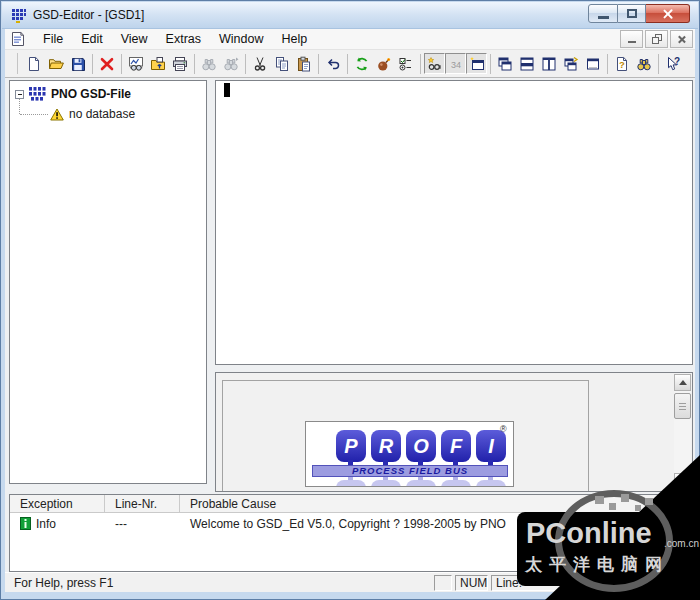  I want to click on check-gsd-button, so click(136, 64).